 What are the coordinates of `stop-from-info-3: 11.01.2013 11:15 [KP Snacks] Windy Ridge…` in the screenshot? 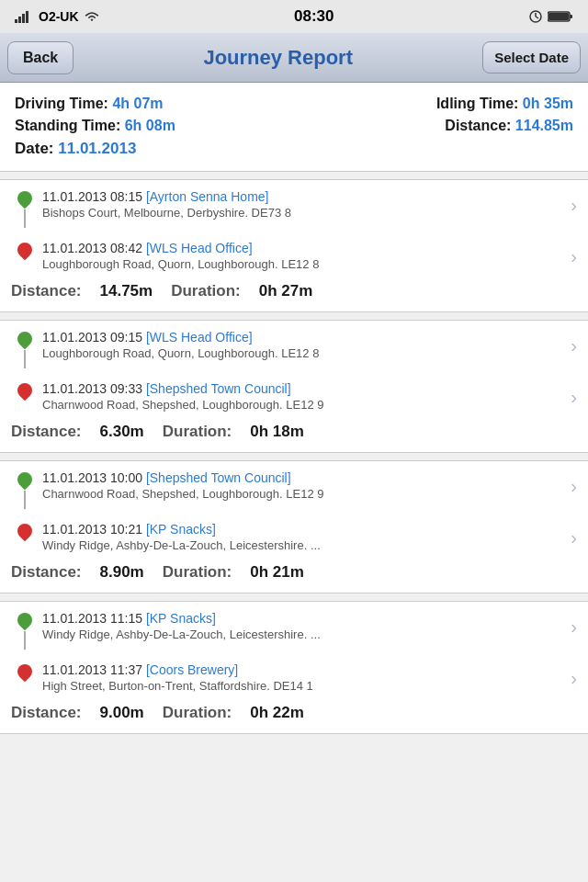 It's located at (301, 627).